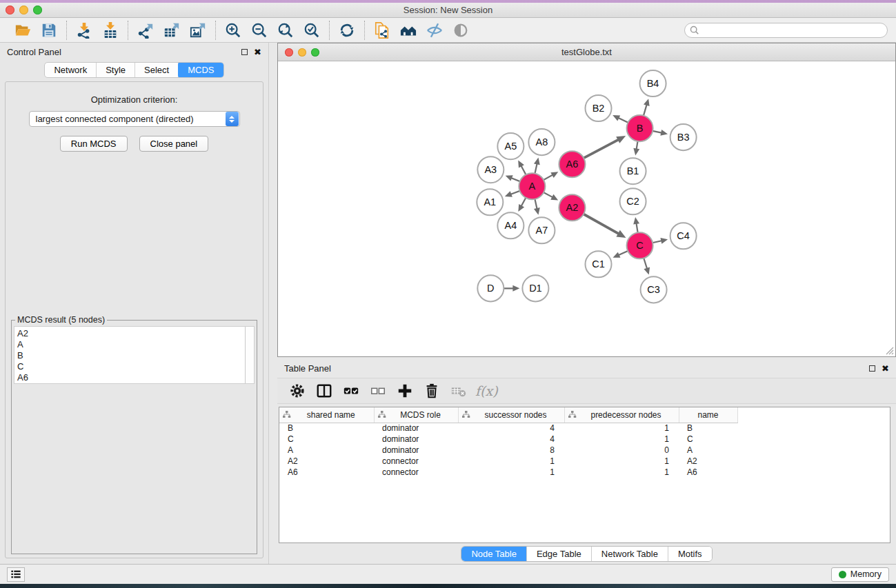 This screenshot has height=588, width=896. What do you see at coordinates (382, 30) in the screenshot?
I see `clipboard-network-icon` at bounding box center [382, 30].